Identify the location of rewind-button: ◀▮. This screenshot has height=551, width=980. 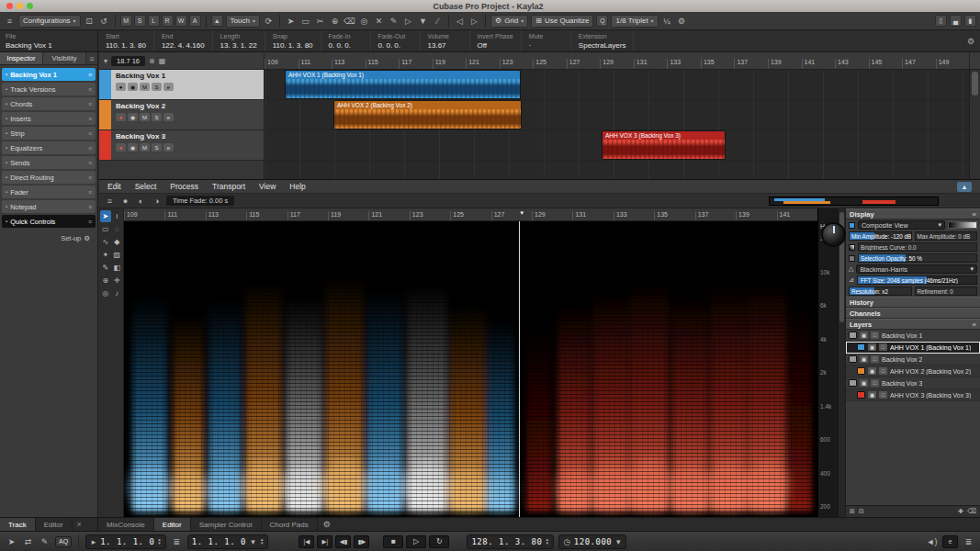
(344, 542).